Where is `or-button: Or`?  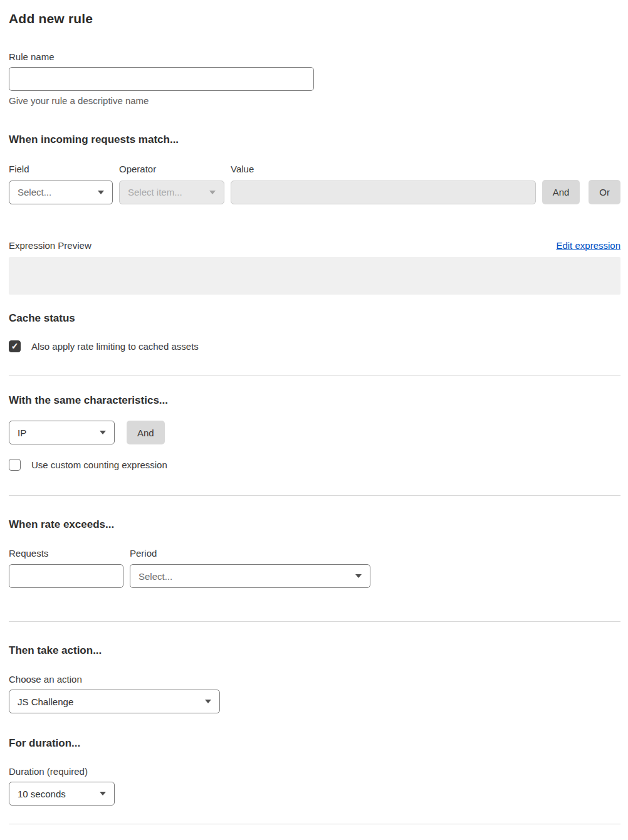 or-button: Or is located at coordinates (604, 192).